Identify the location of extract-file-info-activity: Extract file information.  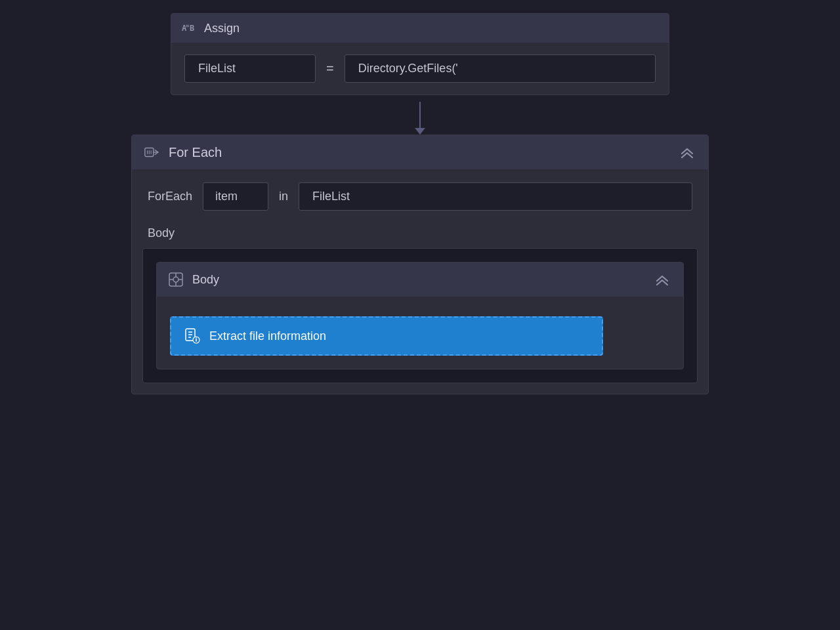
(387, 336).